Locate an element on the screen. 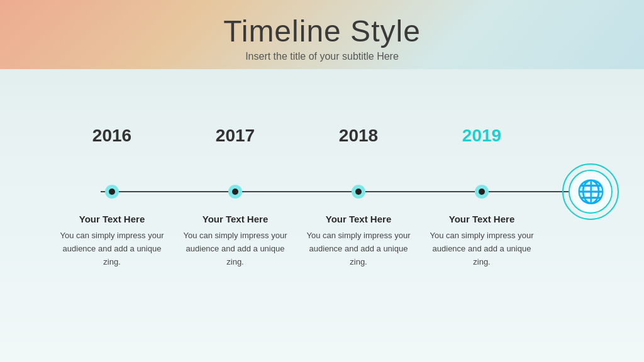 The height and width of the screenshot is (362, 644). timeline-line-container: 🌐 is located at coordinates (335, 192).